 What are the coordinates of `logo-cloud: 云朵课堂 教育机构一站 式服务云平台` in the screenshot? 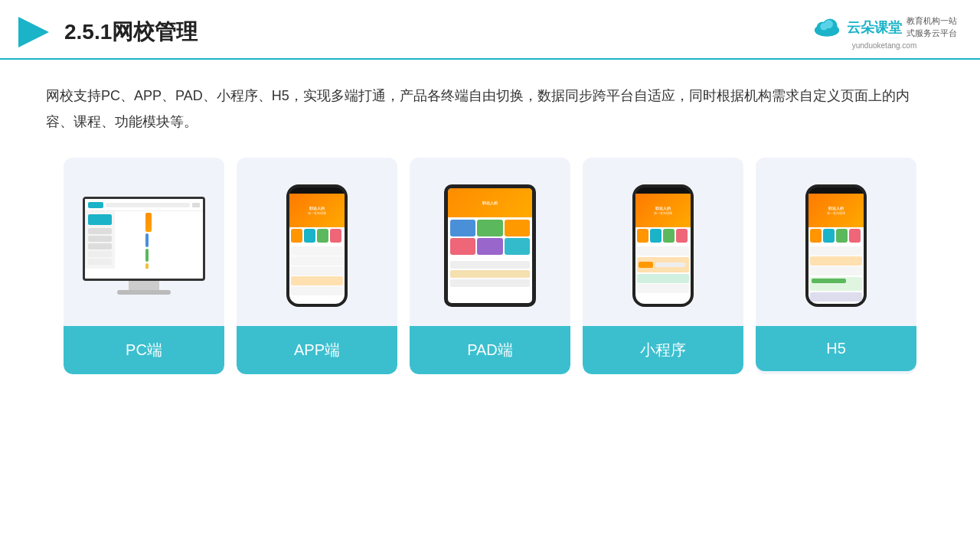 It's located at (884, 28).